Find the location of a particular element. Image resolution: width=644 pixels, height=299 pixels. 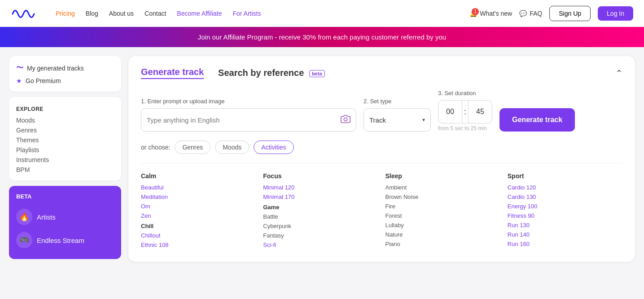

form-row: 1. Enter prompt or upload image 2. Se is located at coordinates (381, 110).